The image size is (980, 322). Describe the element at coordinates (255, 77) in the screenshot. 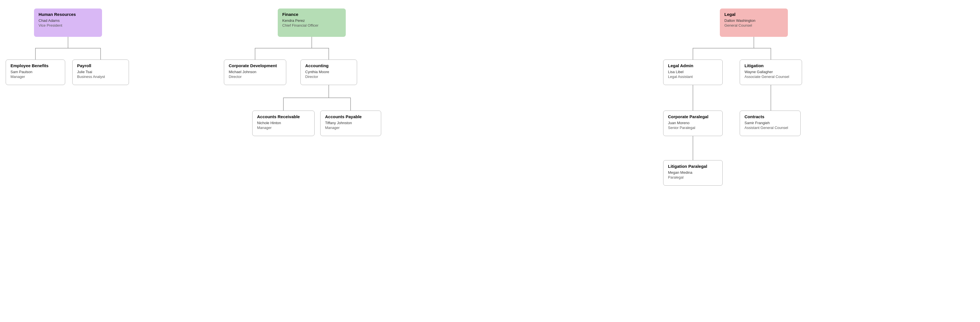

I see `node-corporate-development-role: Director` at that location.